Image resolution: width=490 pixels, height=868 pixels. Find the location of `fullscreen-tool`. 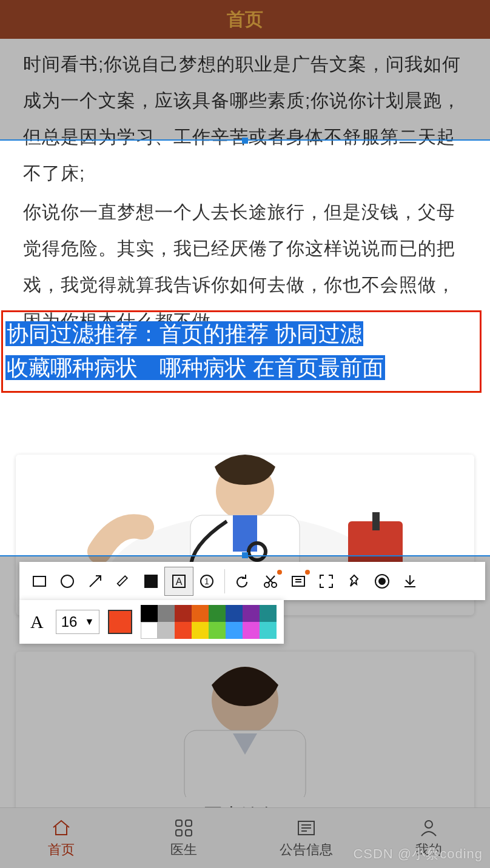

fullscreen-tool is located at coordinates (326, 581).